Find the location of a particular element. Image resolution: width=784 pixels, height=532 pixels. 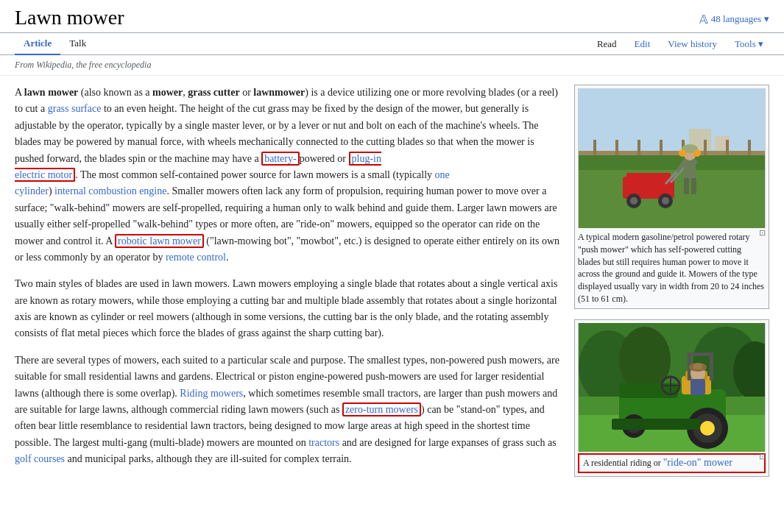

p3-text-4: and are designed for large expanses of g… is located at coordinates (448, 443).